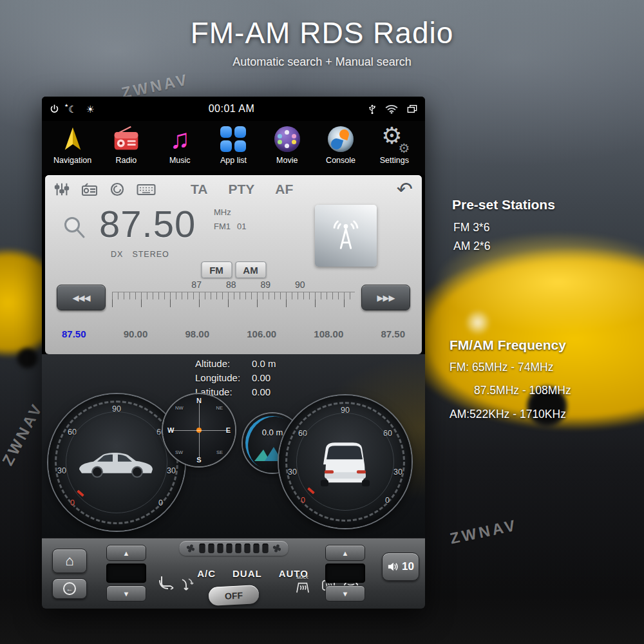 This screenshot has width=644, height=644. What do you see at coordinates (328, 334) in the screenshot?
I see `preset-station: 108.00` at bounding box center [328, 334].